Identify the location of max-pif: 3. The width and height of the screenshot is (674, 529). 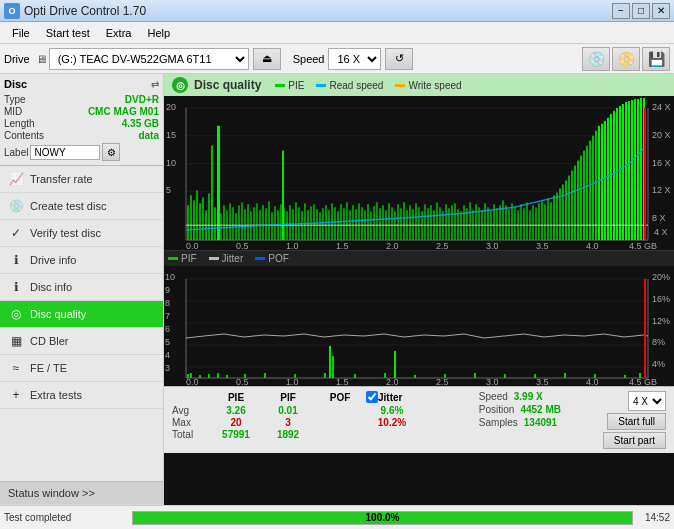
(288, 422).